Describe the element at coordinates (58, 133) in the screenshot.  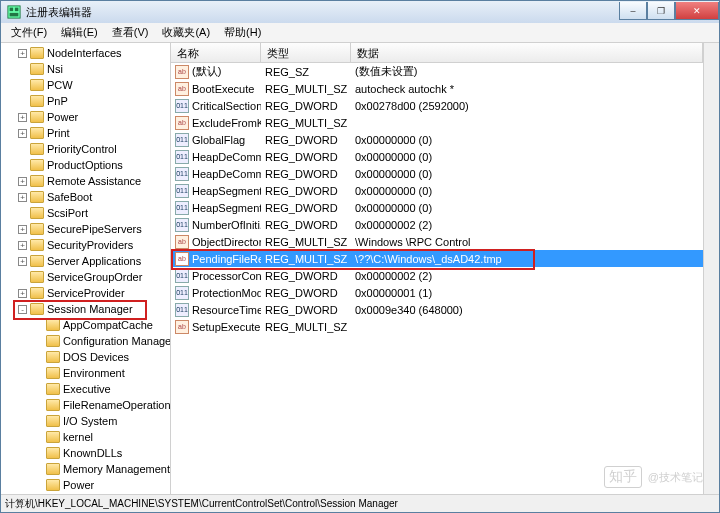
I see `tree-label: Print` at that location.